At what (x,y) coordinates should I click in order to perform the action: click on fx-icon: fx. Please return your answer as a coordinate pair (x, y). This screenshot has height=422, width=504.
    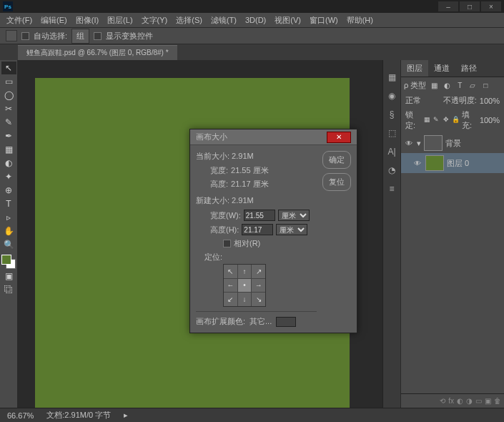
    Looking at the image, I should click on (451, 401).